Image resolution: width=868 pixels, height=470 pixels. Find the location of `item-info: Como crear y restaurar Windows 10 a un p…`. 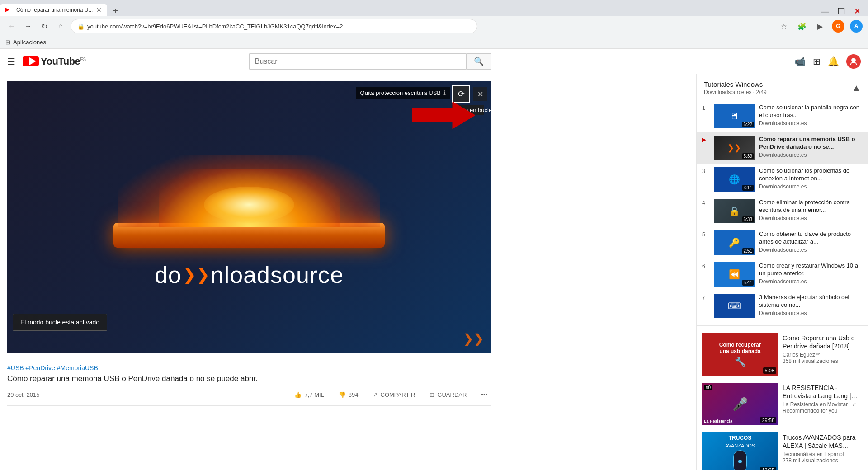

item-info: Como crear y restaurar Windows 10 a un p… is located at coordinates (811, 273).